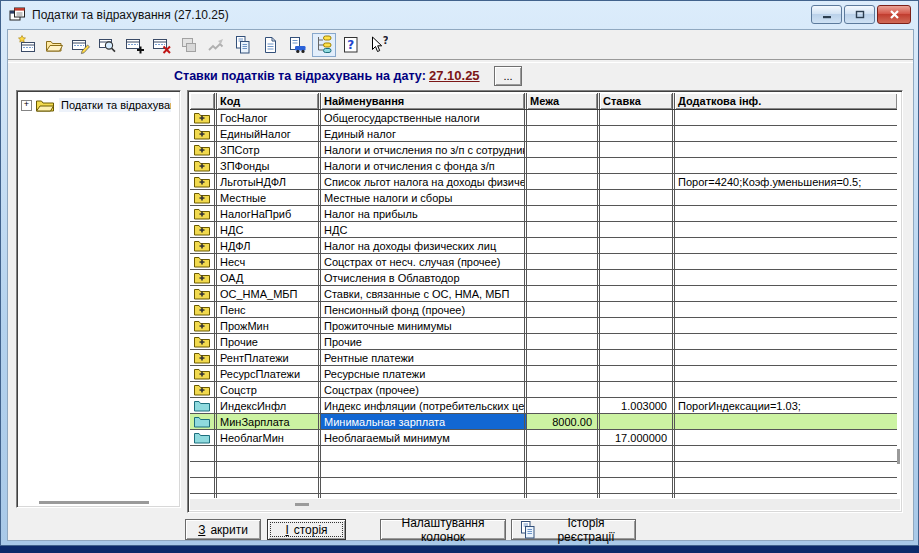  I want to click on minimize-button, so click(826, 14).